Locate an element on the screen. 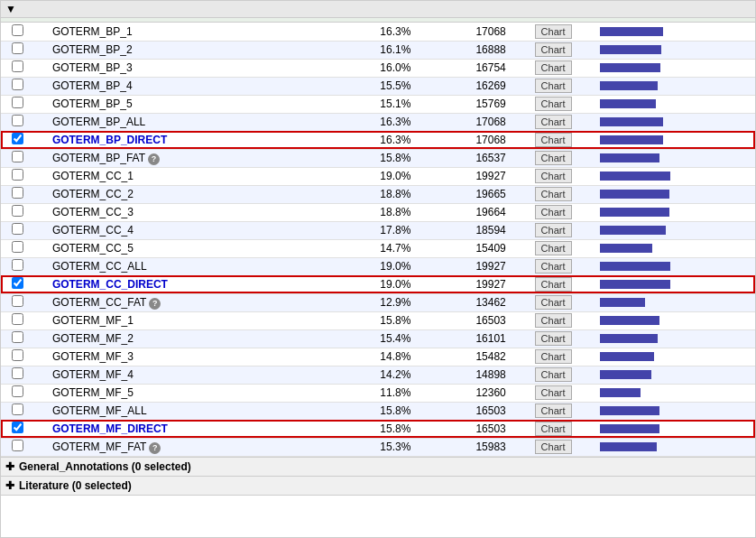  row-count: 16101 is located at coordinates (462, 339).